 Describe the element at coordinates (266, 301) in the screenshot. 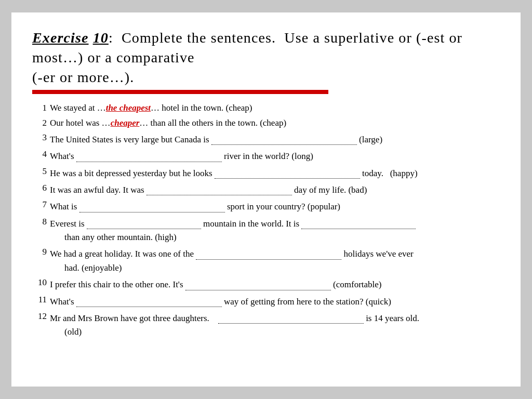

I see `list-item: 11 What's way of getting from here to th…` at that location.